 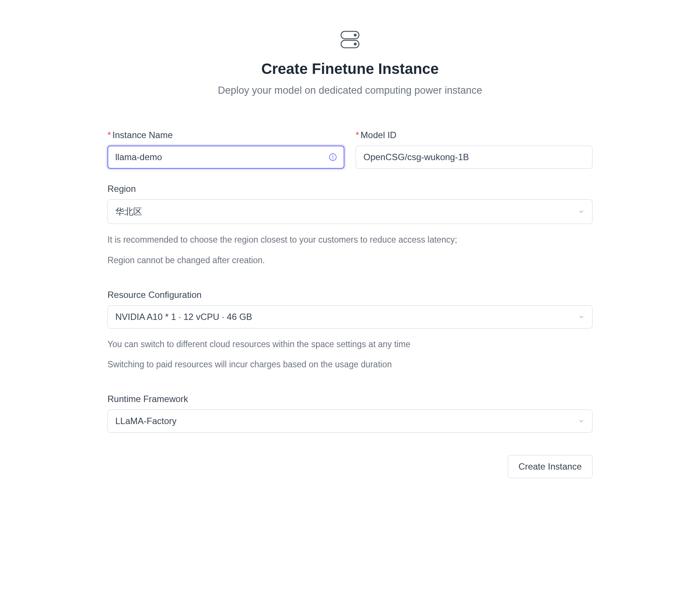 I want to click on region-help: It is recommended to choose the region c…, so click(x=350, y=250).